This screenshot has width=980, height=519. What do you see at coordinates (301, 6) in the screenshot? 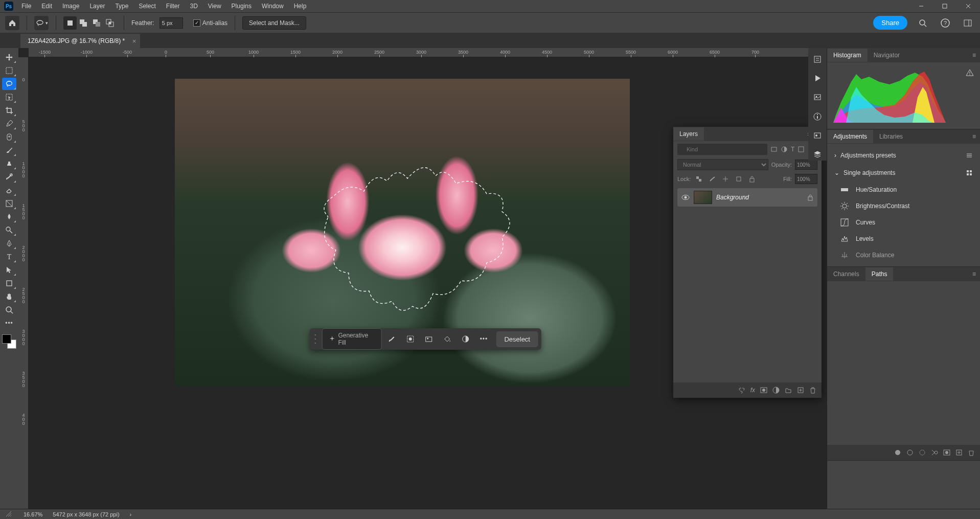
I see `menu-help: Help` at bounding box center [301, 6].